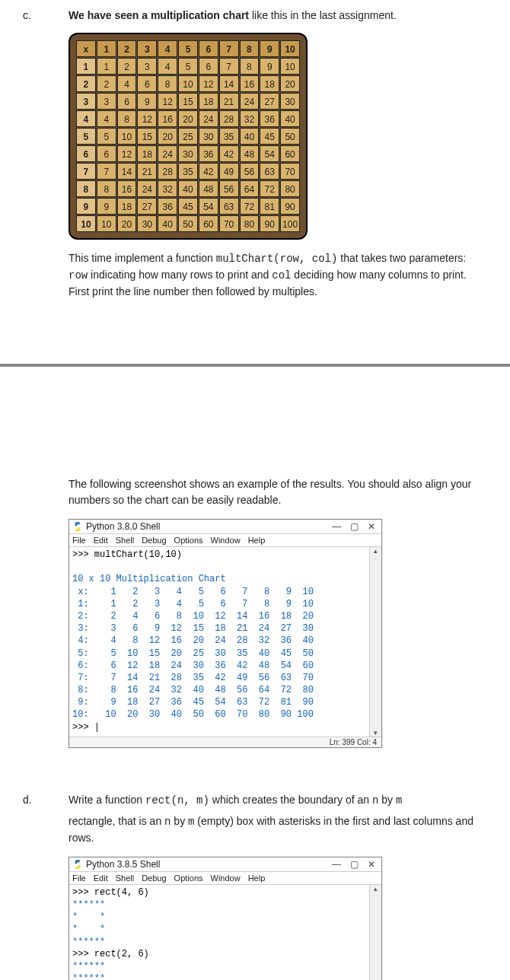 Image resolution: width=510 pixels, height=980 pixels. Describe the element at coordinates (229, 189) in the screenshot. I see `chart-cell: 56` at that location.